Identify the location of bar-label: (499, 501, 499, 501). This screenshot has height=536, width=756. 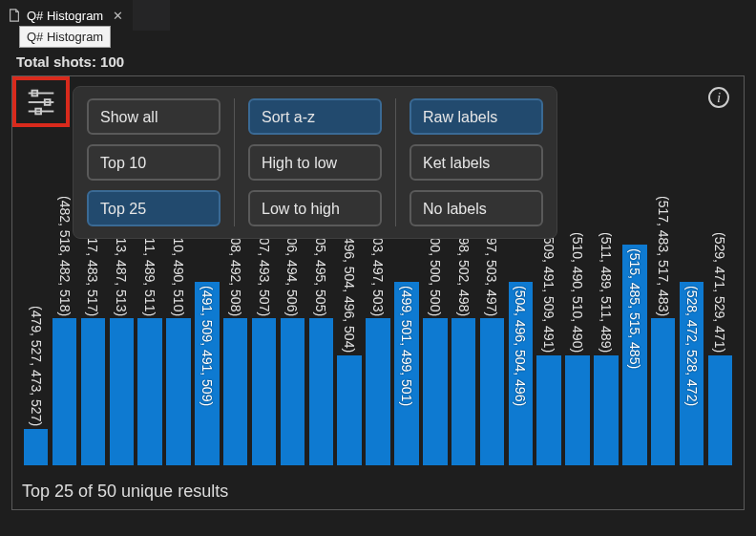
(407, 344).